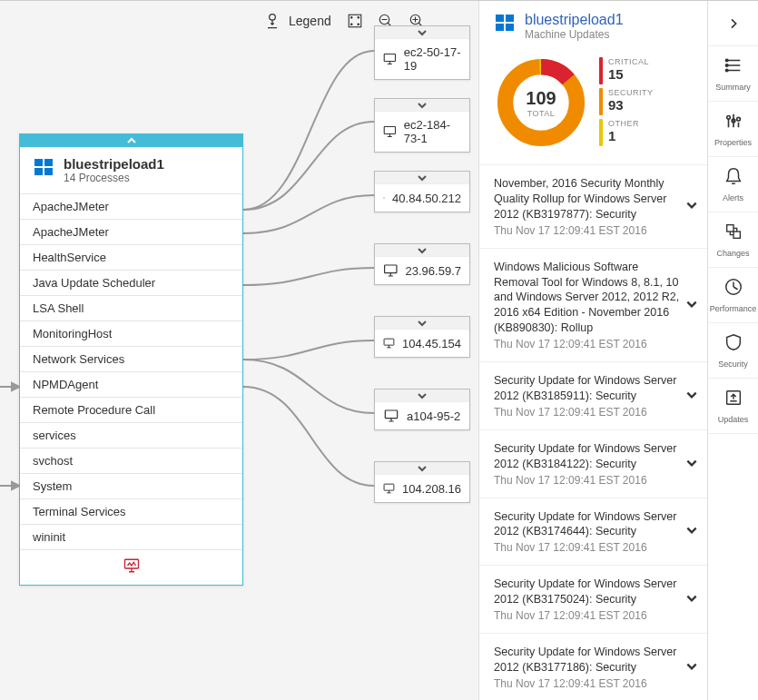 The height and width of the screenshot is (700, 758). Describe the element at coordinates (131, 384) in the screenshot. I see `process-item: NPMDAgent` at that location.